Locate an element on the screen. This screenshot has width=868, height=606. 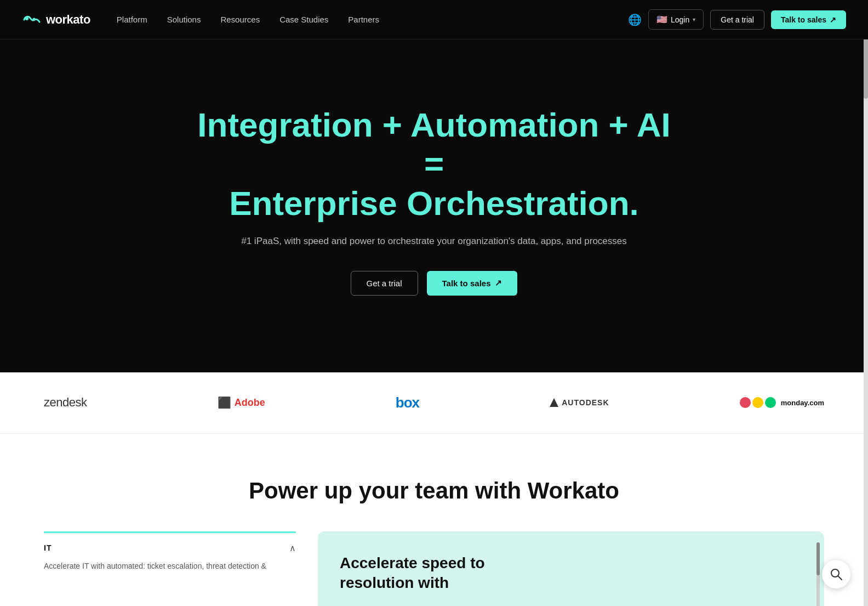
right-panel-title: Accelerate speed to resolution with is located at coordinates (433, 574).